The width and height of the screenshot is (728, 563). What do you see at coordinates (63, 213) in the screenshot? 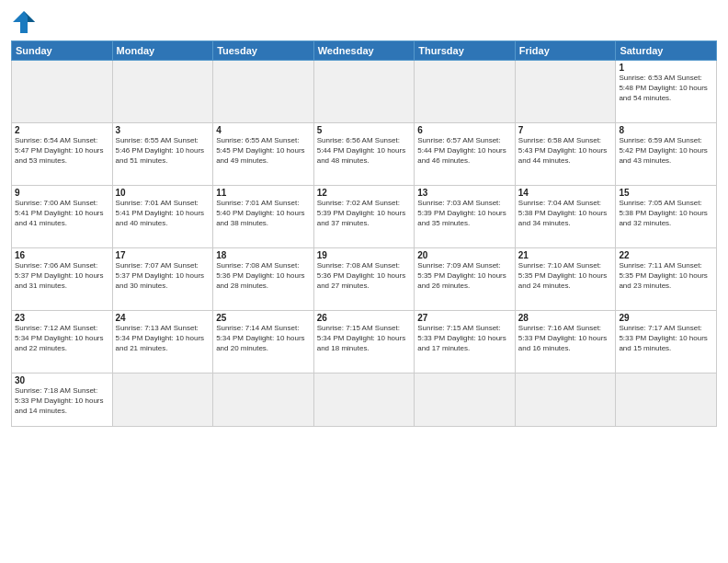
I see `day-info: Sunrise: 7:00 AM Sunset: 5:41 PM Dayligh…` at bounding box center [63, 213].